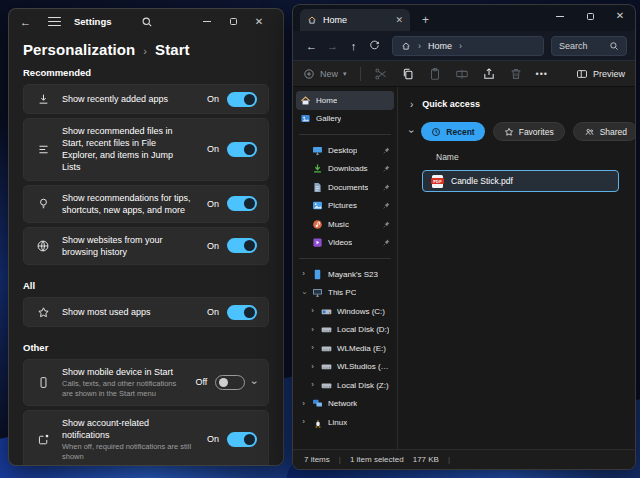  What do you see at coordinates (146, 204) in the screenshot?
I see `setting-row-tips-recommendations: Show recommendations for tips, shortcuts…` at bounding box center [146, 204].